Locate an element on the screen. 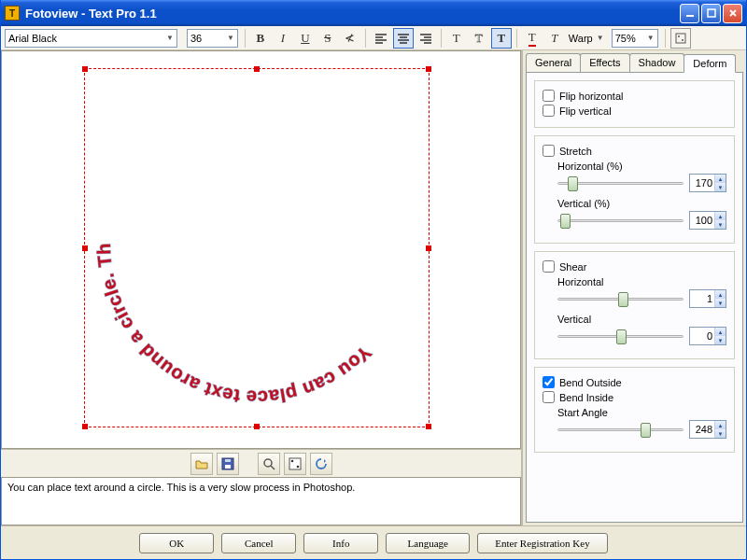 The image size is (747, 560). warp-label: Warp is located at coordinates (581, 38).